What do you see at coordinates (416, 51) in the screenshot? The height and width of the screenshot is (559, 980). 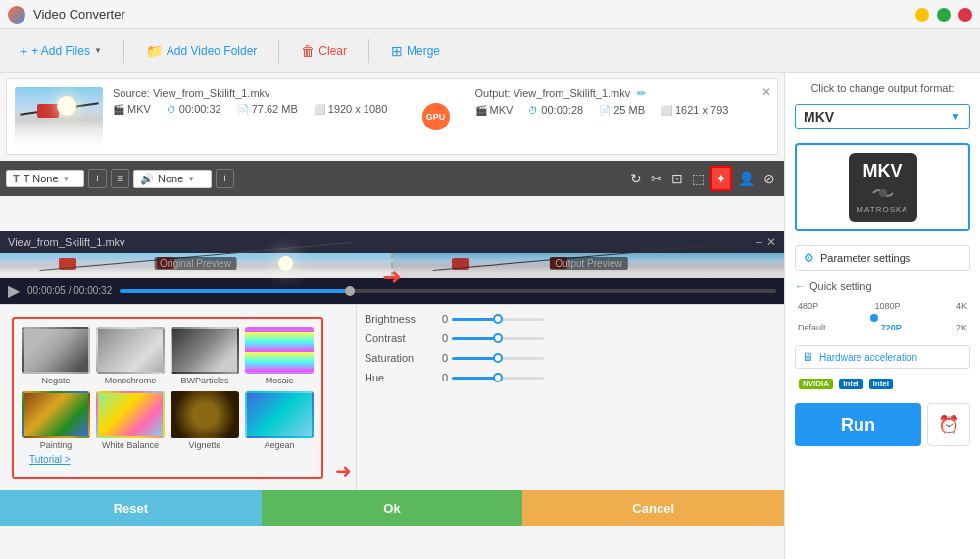 I see `merge-button: ⊞ Merge` at bounding box center [416, 51].